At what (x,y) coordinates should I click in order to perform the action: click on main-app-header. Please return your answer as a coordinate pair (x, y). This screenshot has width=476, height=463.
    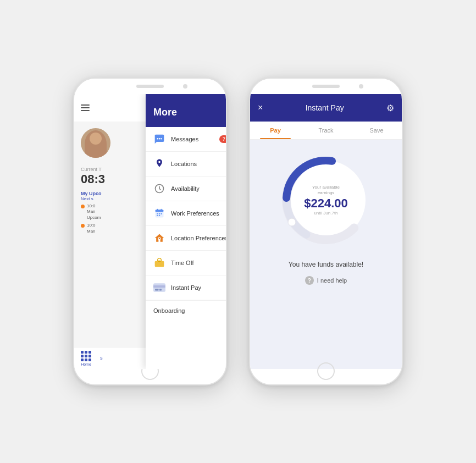
    Looking at the image, I should click on (110, 108).